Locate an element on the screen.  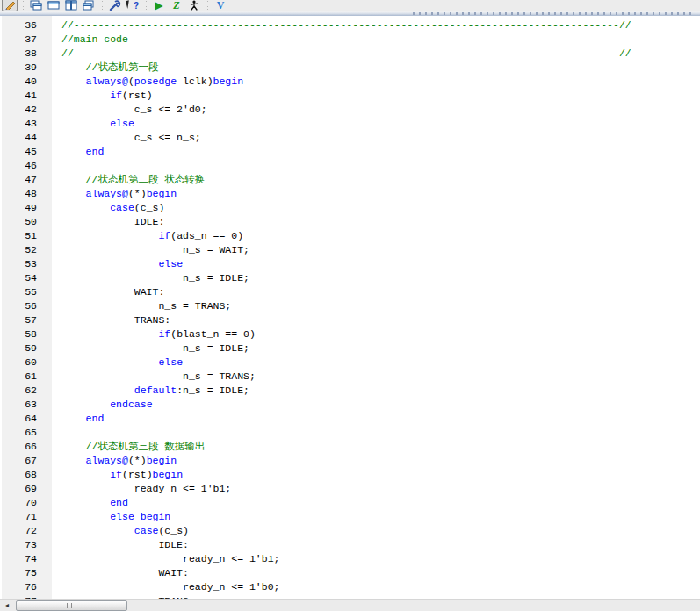
line-number: 62 is located at coordinates (28, 391).